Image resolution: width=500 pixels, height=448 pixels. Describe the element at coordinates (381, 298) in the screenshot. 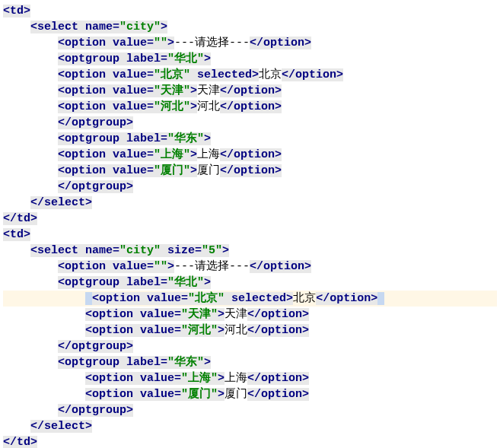

I see `selection-end` at that location.